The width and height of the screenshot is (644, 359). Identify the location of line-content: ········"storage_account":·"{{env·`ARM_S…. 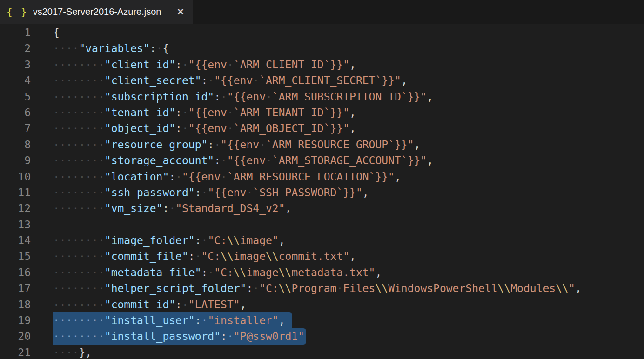
(243, 160).